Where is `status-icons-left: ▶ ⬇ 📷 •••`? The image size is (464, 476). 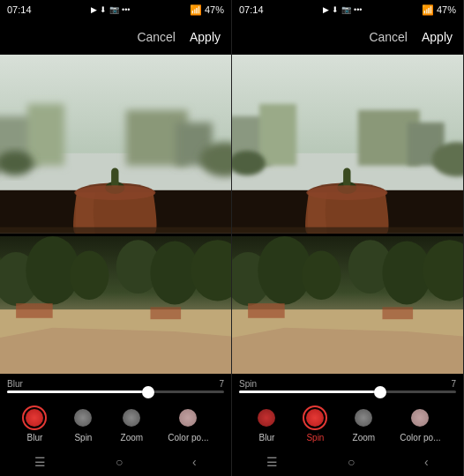 status-icons-left: ▶ ⬇ 📷 ••• is located at coordinates (110, 10).